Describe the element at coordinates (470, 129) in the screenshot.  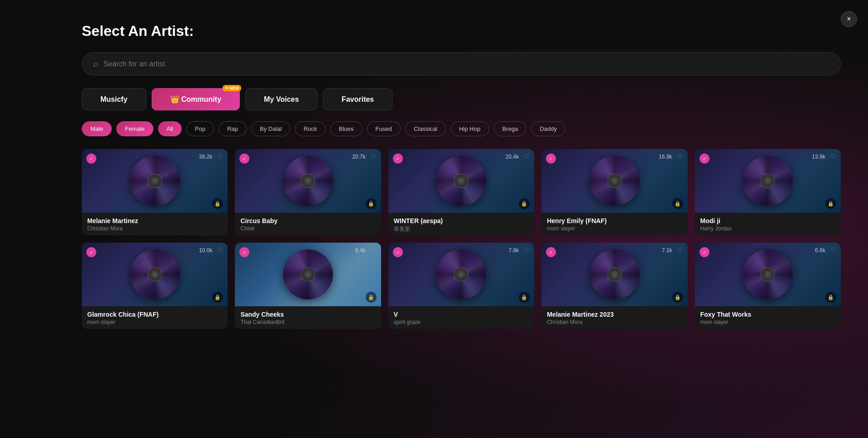
I see `filter-hip-hop: Hip Hop` at that location.